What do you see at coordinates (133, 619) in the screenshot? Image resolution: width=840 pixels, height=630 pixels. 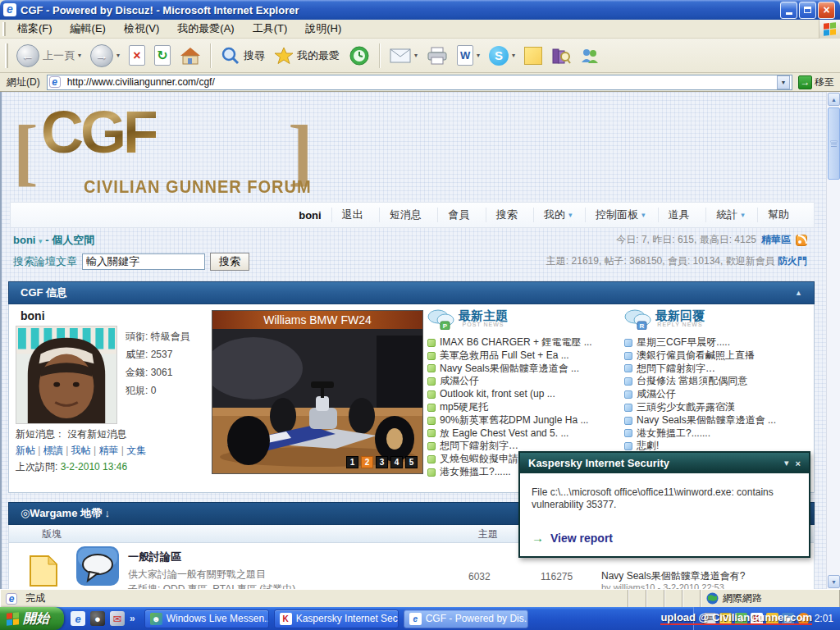 I see `quick-launch-overflow: »` at bounding box center [133, 619].